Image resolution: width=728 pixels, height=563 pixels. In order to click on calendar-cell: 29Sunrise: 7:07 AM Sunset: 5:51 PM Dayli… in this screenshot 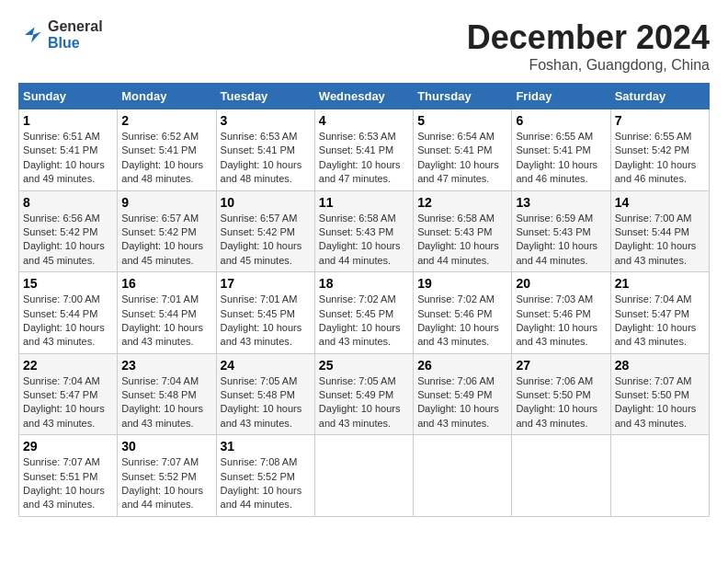, I will do `click(68, 477)`.